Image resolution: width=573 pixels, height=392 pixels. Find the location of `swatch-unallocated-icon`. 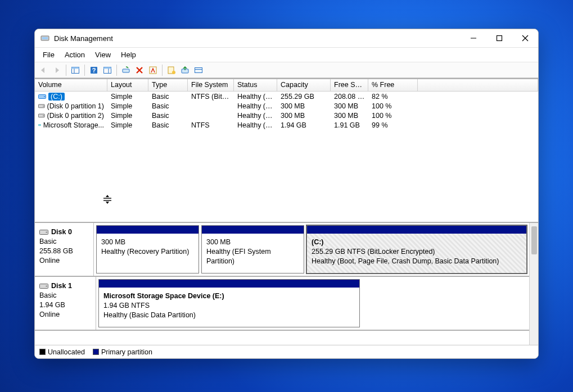

swatch-unallocated-icon is located at coordinates (43, 352).